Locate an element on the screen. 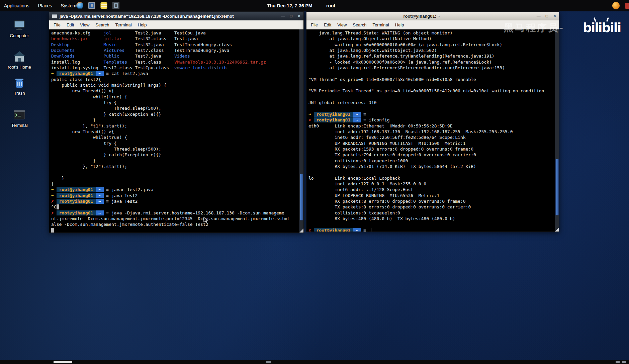 The width and height of the screenshot is (629, 364). terminal-line: "VM Periodic Task Thread" os_prio=0 tid=… is located at coordinates (432, 91).